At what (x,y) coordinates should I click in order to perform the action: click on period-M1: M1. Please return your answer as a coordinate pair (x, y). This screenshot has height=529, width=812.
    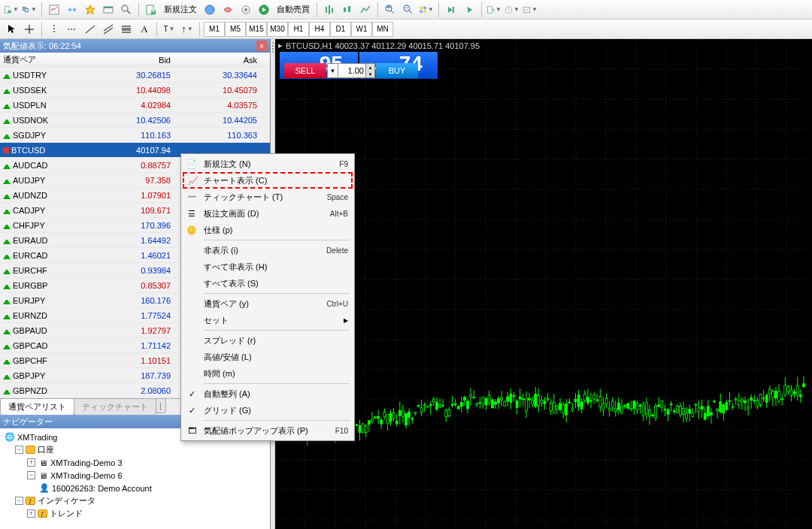
    Looking at the image, I should click on (214, 29).